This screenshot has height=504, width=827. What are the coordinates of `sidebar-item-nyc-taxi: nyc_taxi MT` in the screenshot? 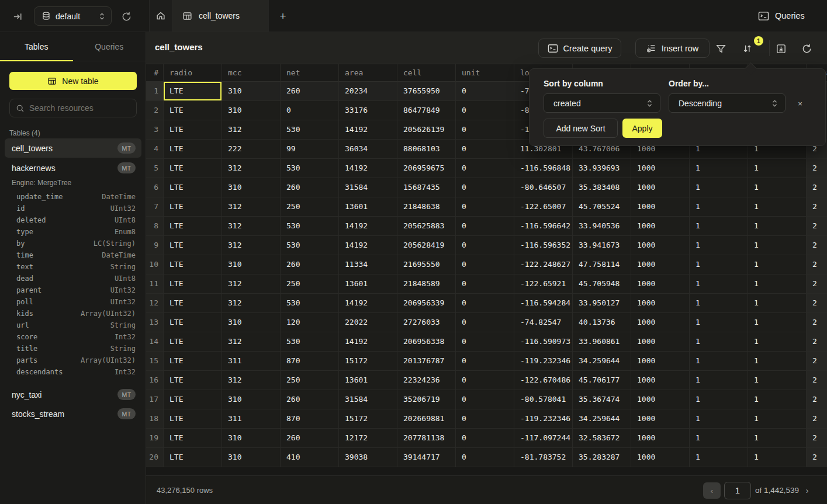 It's located at (73, 395).